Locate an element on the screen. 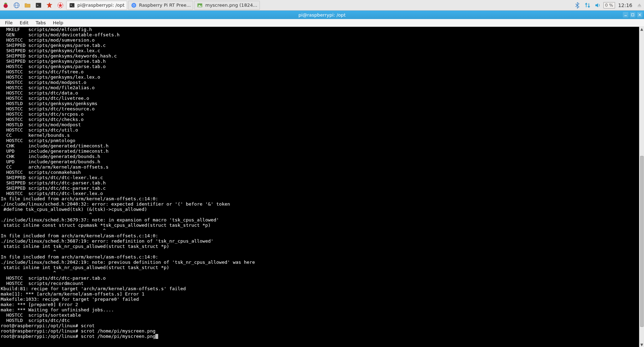  taskbar: >_ >_ pi@raspberrypi: /opt Raspberry Pi … is located at coordinates (322, 5).